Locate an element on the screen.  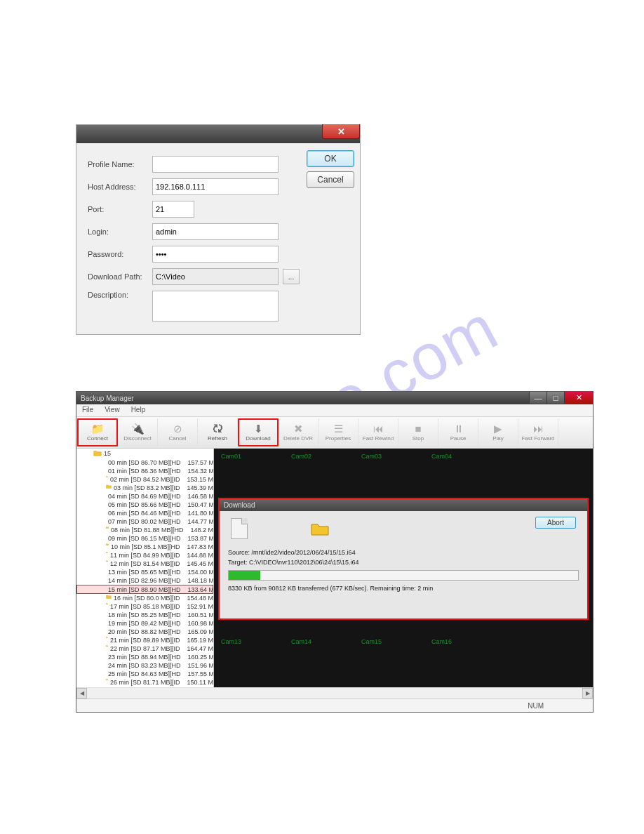
tree-item: 00 min [SD 86.70 MB][HD157.57 M is located at coordinates (145, 463).